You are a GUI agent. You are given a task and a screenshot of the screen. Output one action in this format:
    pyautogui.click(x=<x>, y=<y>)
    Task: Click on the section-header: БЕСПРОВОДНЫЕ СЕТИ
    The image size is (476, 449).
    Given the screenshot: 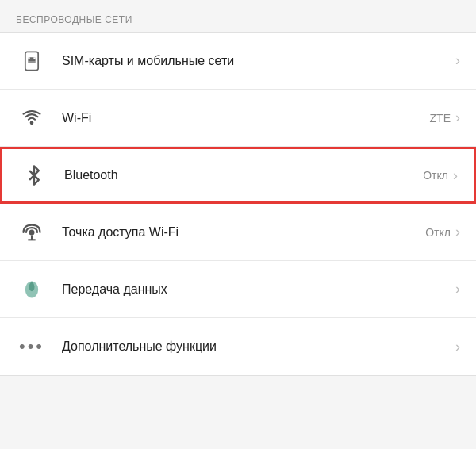 What is the action you would take?
    pyautogui.click(x=238, y=16)
    